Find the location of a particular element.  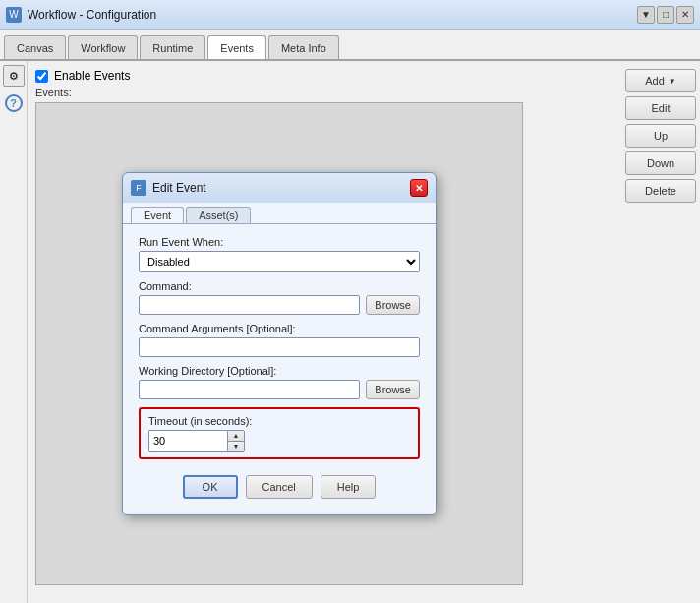

command-input-row: Browse is located at coordinates (279, 305).